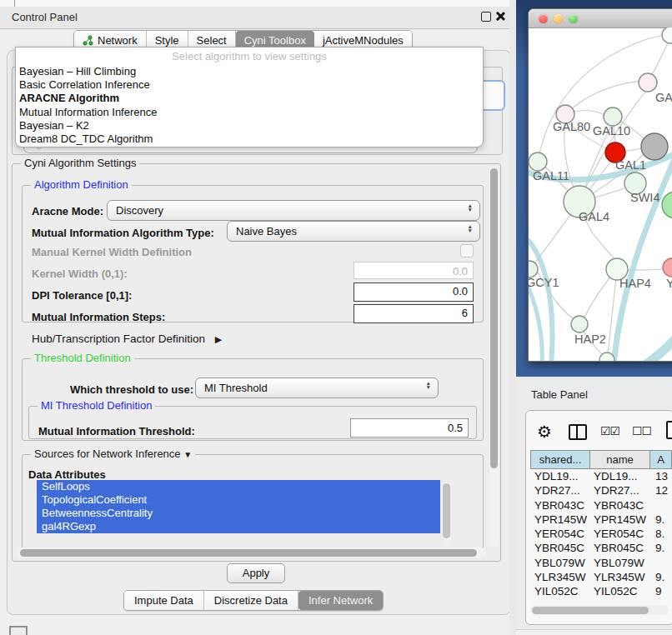 The width and height of the screenshot is (672, 635). What do you see at coordinates (97, 405) in the screenshot?
I see `mi-threshold-definition-legend: MI Threshold Definition` at bounding box center [97, 405].